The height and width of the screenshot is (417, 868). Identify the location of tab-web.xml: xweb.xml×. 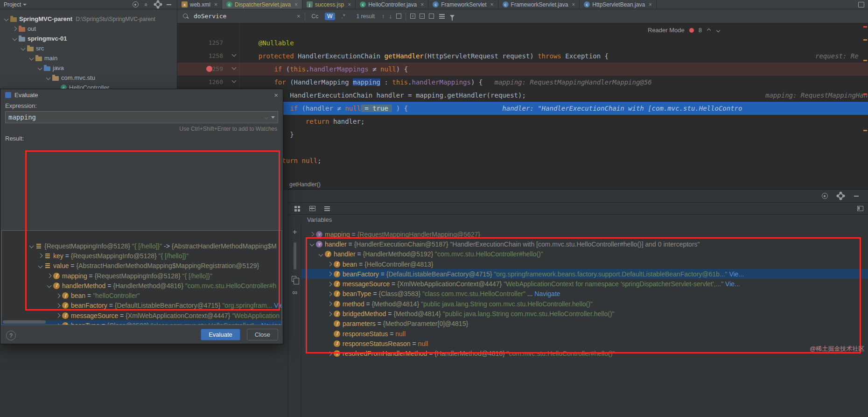
(200, 5).